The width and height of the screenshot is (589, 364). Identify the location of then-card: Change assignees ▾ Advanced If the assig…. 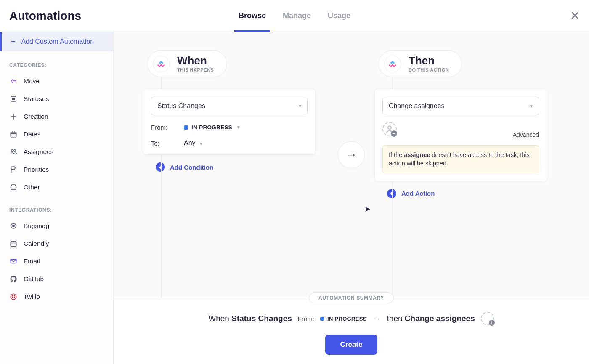
(461, 135).